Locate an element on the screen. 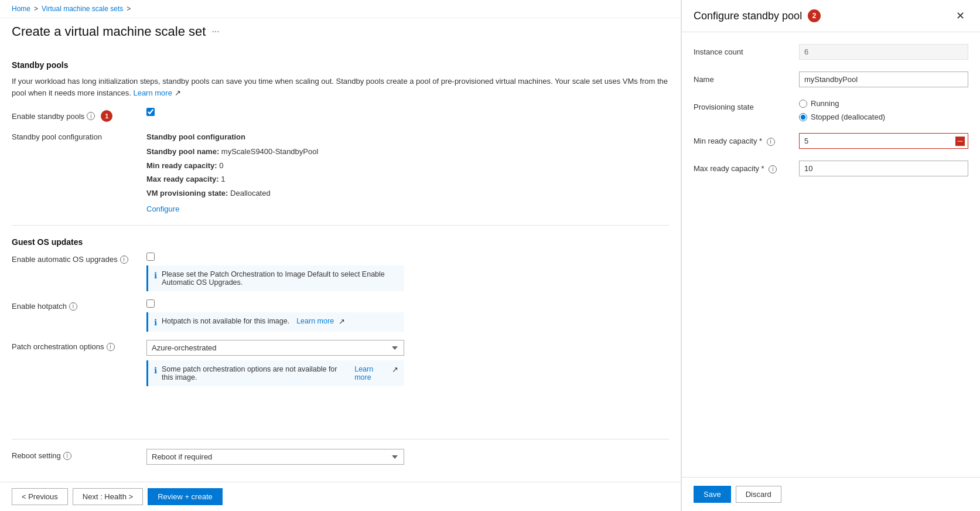  enable-standby-info-icon: i is located at coordinates (91, 116).